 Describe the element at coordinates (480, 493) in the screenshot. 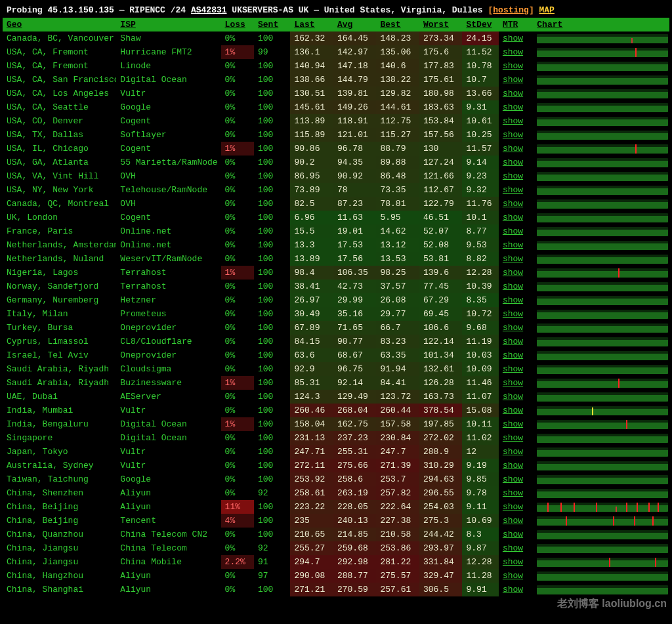

I see `cell-stdev: 9.78` at that location.